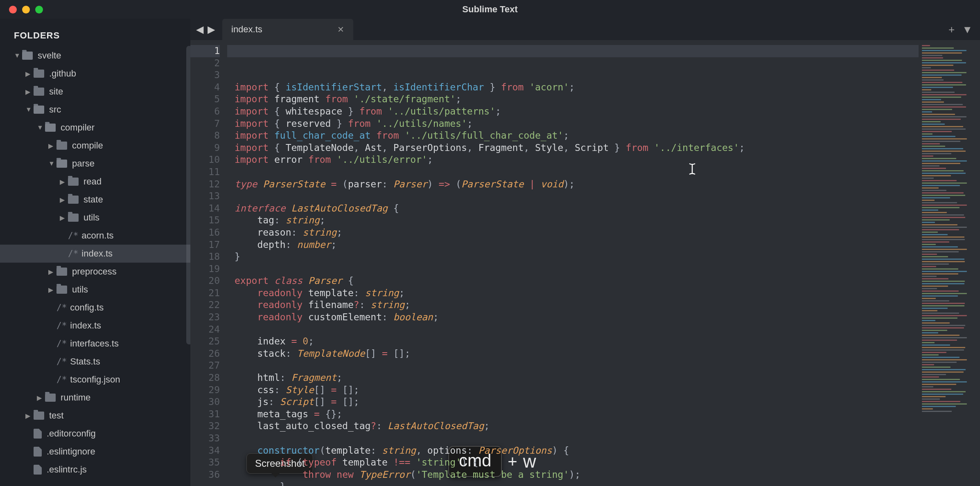 Image resolution: width=980 pixels, height=486 pixels. Describe the element at coordinates (576, 136) in the screenshot. I see `code-line: import full_char_code_at from '../utils/…` at that location.